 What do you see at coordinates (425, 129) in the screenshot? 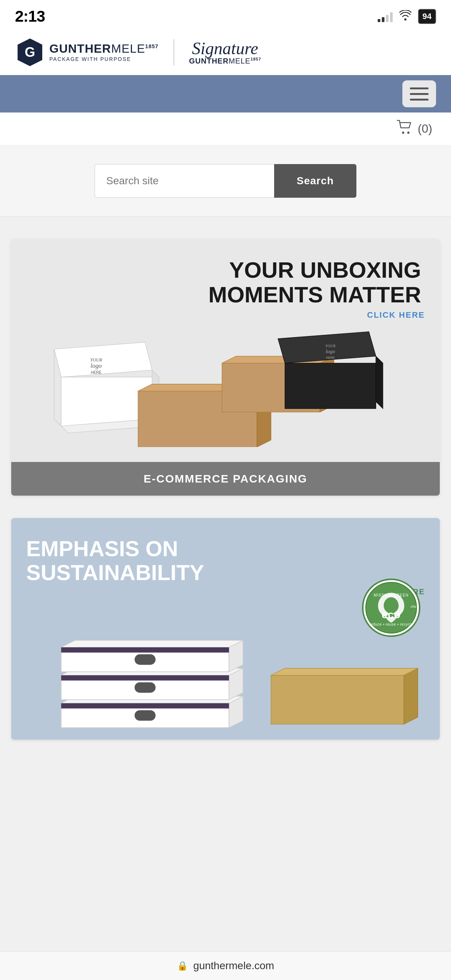
I see `cart-count: (0)` at bounding box center [425, 129].